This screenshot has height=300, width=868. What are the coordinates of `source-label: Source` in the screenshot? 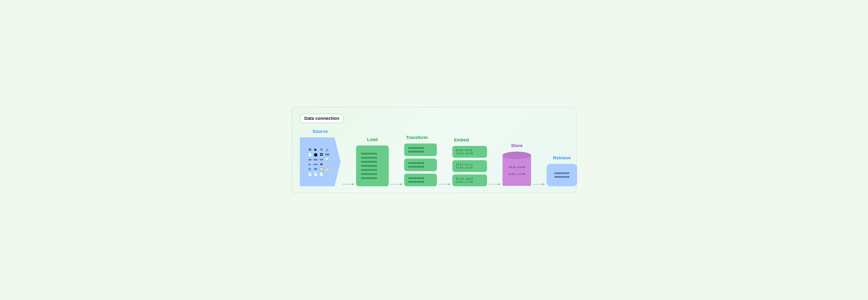 It's located at (320, 131).